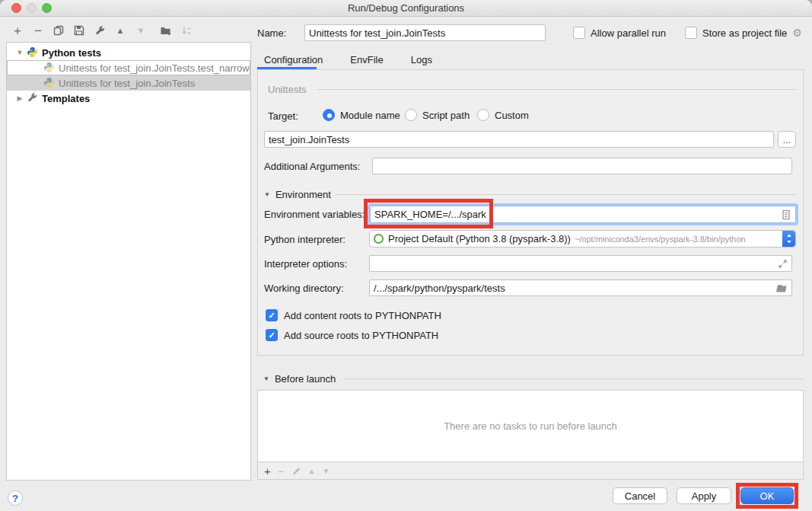 The image size is (812, 511). Describe the element at coordinates (767, 496) in the screenshot. I see `annotation-box-ok-button` at that location.